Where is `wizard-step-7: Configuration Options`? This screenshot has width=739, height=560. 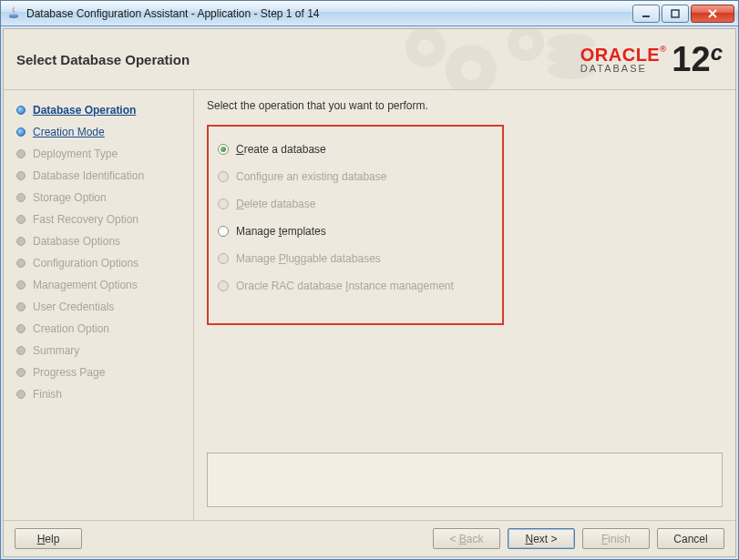
wizard-step-7: Configuration Options is located at coordinates (102, 263).